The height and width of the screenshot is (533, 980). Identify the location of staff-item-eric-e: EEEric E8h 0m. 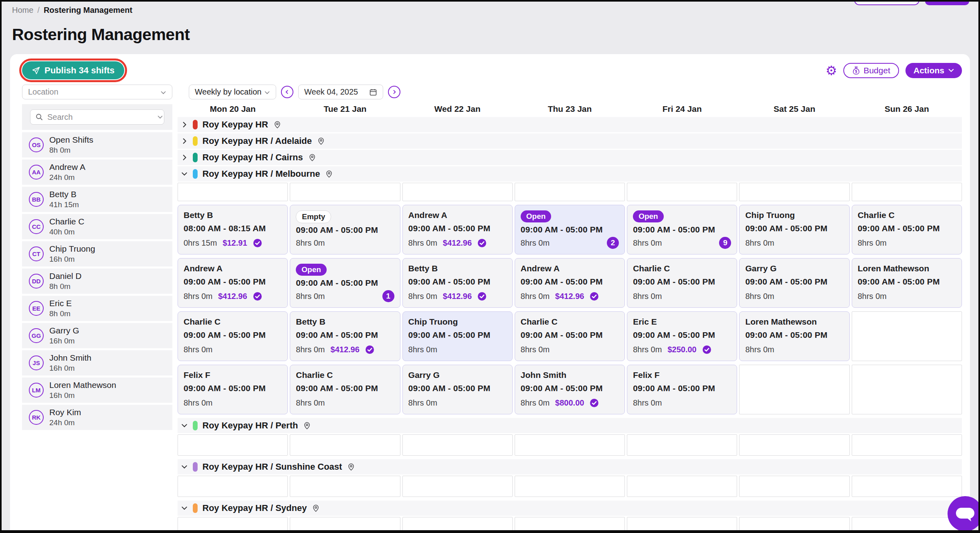
(97, 309).